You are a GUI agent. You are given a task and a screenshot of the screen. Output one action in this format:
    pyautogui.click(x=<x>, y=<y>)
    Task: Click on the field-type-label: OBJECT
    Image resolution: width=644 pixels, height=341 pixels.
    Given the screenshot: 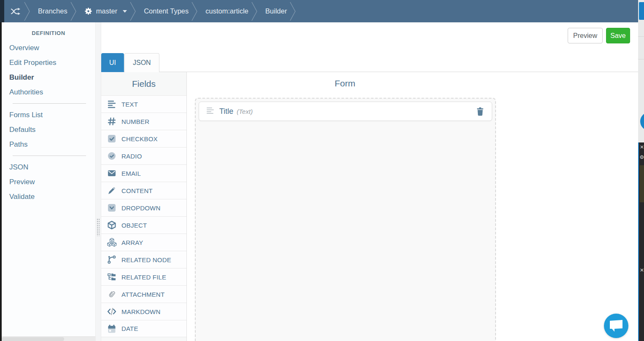 What is the action you would take?
    pyautogui.click(x=134, y=225)
    